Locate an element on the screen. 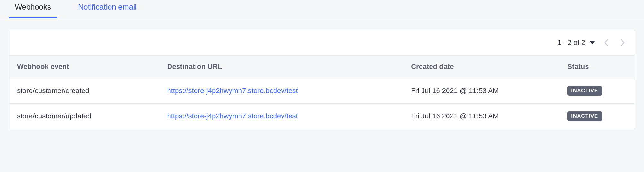 The image size is (644, 172). col-header-destination: Destination URL is located at coordinates (282, 67).